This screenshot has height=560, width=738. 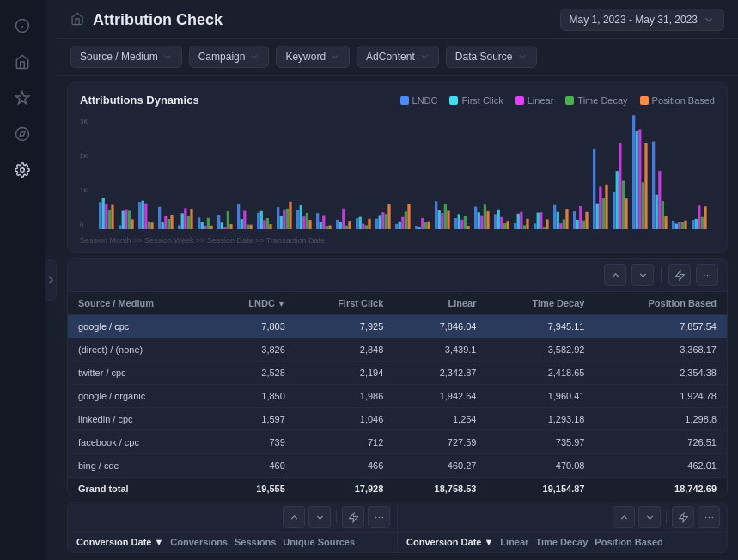 What do you see at coordinates (379, 517) in the screenshot?
I see `bp-left-more` at bounding box center [379, 517].